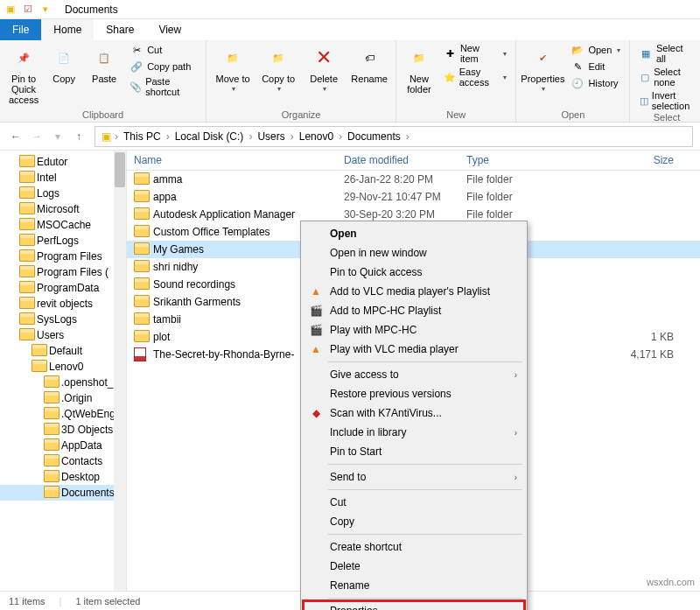 The height and width of the screenshot is (610, 700). What do you see at coordinates (414, 477) in the screenshot?
I see `ctx-send-to: Send to›` at bounding box center [414, 477].